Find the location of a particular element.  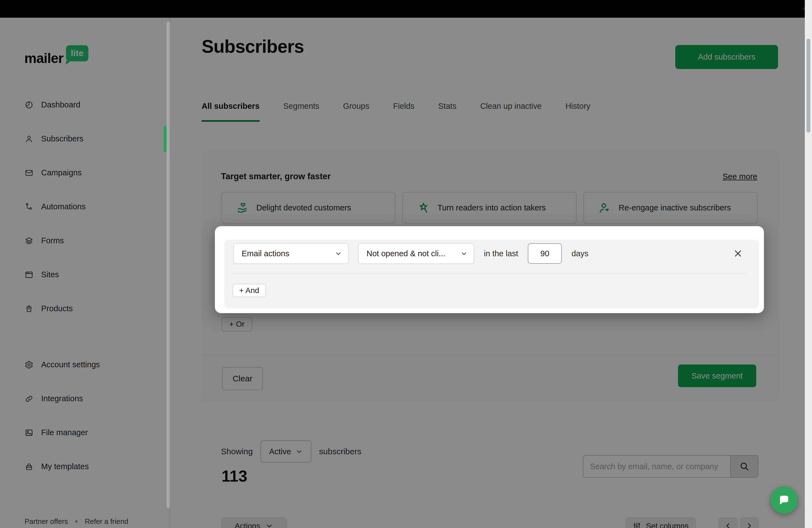

days-value-input is located at coordinates (545, 253).